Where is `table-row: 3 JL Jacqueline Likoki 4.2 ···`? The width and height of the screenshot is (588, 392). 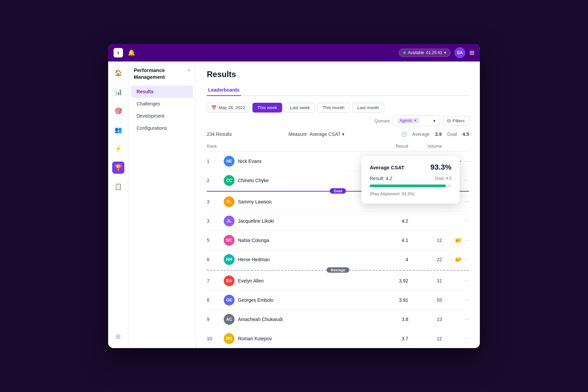 table-row: 3 JL Jacqueline Likoki 4.2 ··· is located at coordinates (338, 221).